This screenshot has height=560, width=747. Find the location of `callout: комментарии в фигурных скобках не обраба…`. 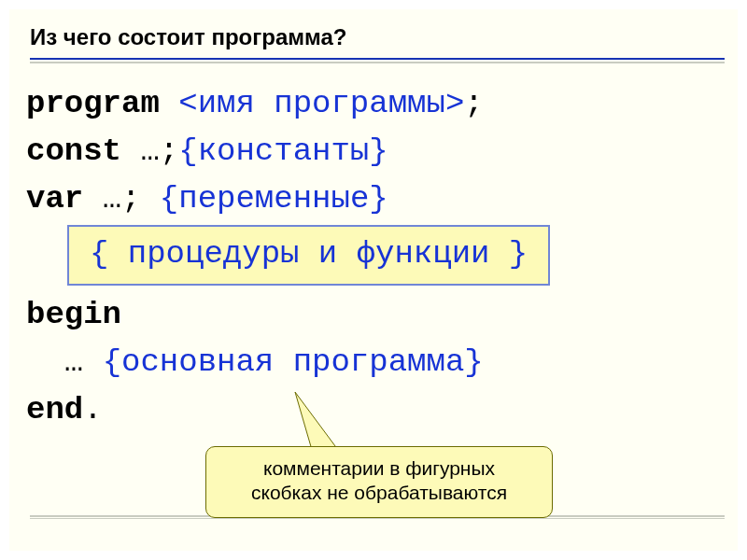

callout: комментарии в фигурных скобках не обраба… is located at coordinates (379, 482).